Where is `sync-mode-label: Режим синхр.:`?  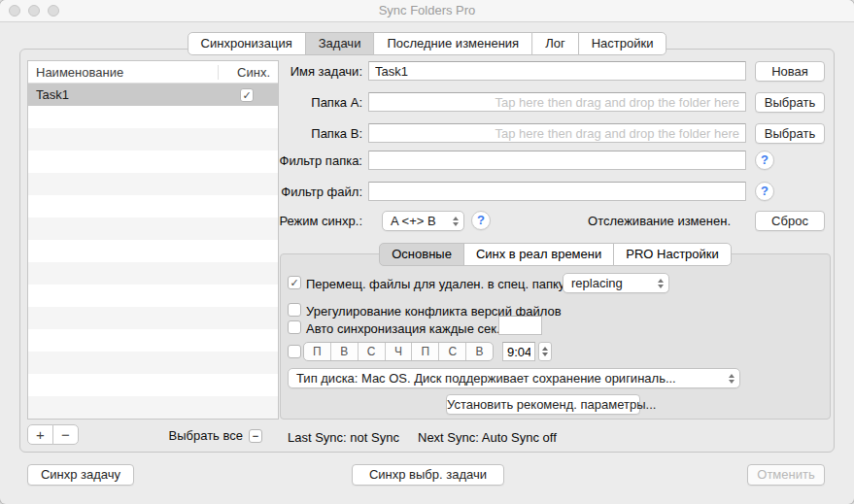 sync-mode-label: Режим синхр.: is located at coordinates (294, 221).